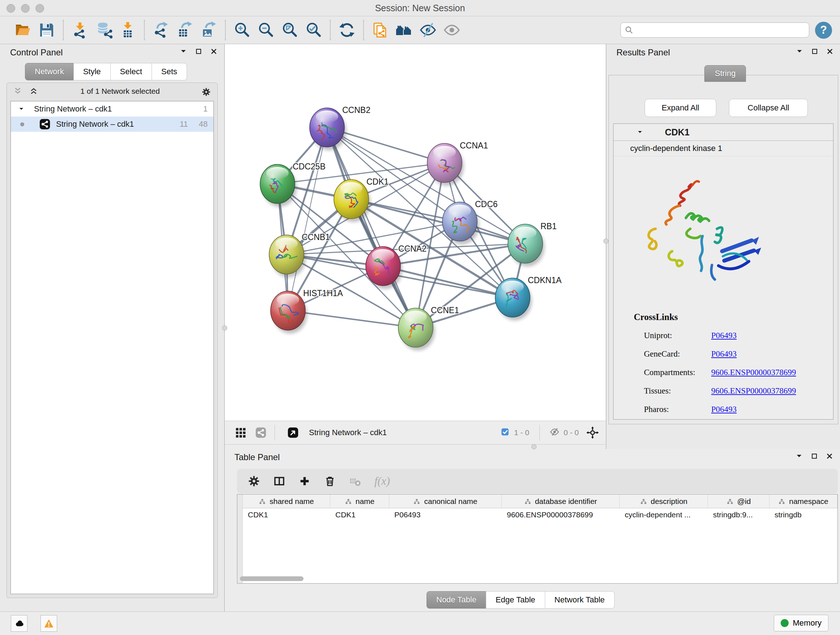  What do you see at coordinates (340, 128) in the screenshot?
I see `network-node-ccnb2: CCNB2` at bounding box center [340, 128].